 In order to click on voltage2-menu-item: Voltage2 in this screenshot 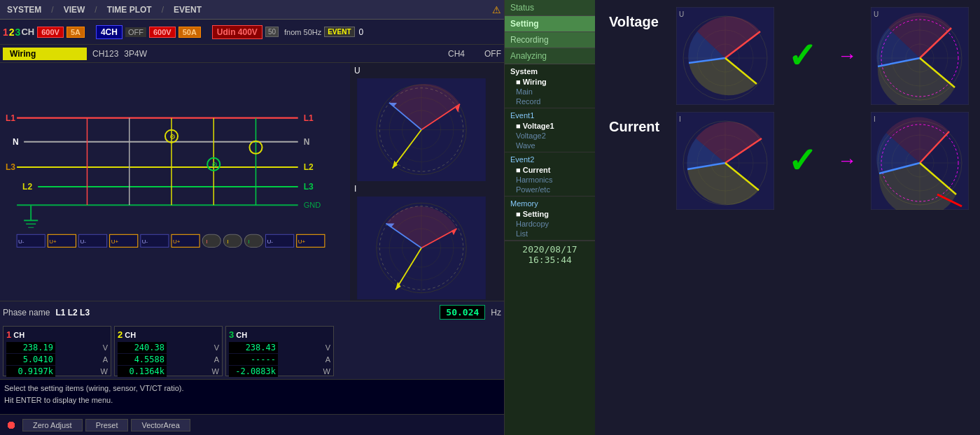, I will do `click(550, 136)`.